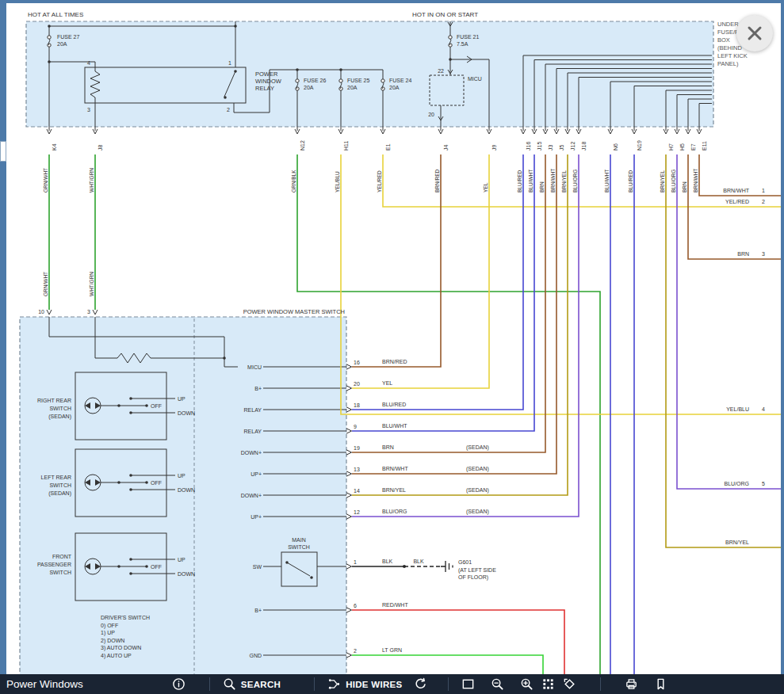 The height and width of the screenshot is (694, 784). I want to click on row-label: B+, so click(258, 610).